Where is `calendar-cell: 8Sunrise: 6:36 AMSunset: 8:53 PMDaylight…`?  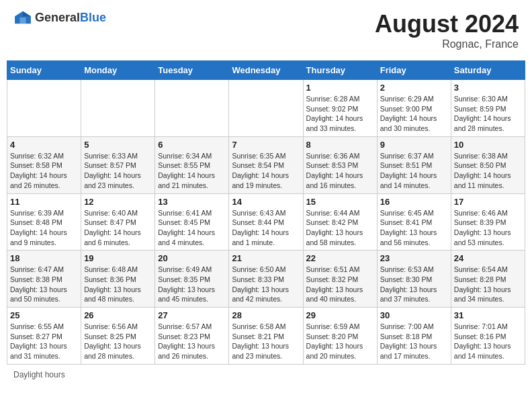 calendar-cell: 8Sunrise: 6:36 AMSunset: 8:53 PMDaylight… is located at coordinates (340, 165).